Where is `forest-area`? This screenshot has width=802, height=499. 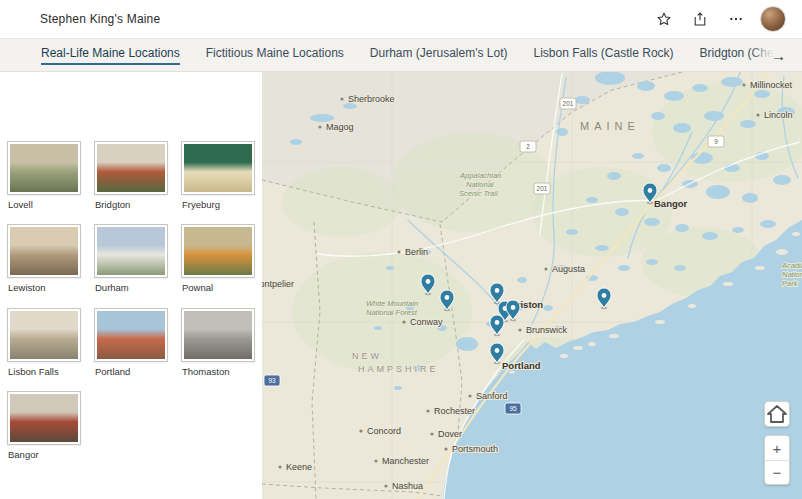 forest-area is located at coordinates (342, 202).